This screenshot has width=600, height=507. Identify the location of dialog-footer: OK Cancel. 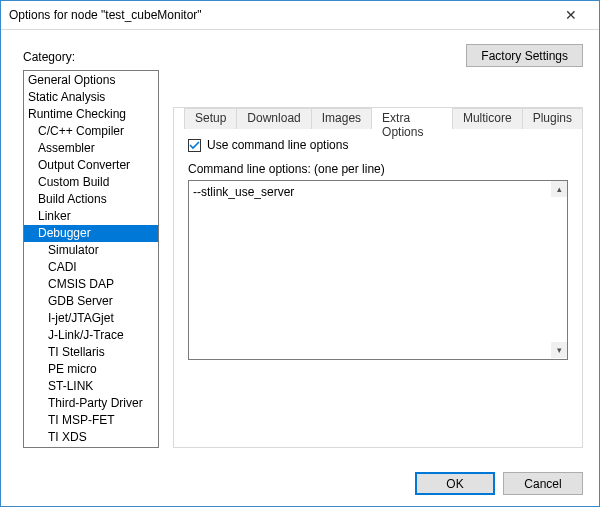
(300, 482).